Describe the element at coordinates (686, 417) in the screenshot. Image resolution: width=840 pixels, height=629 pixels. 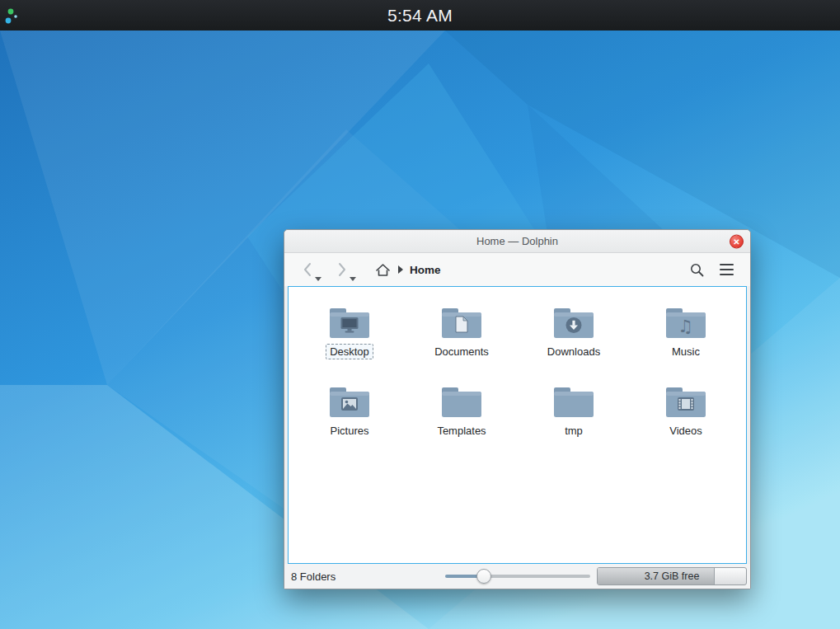
I see `folder-item-videos: Videos` at that location.